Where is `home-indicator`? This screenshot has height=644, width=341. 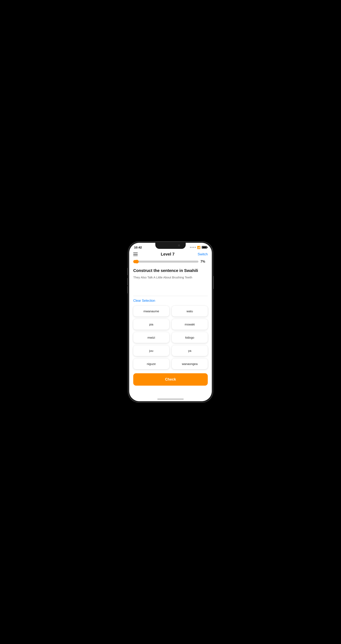 home-indicator is located at coordinates (170, 399).